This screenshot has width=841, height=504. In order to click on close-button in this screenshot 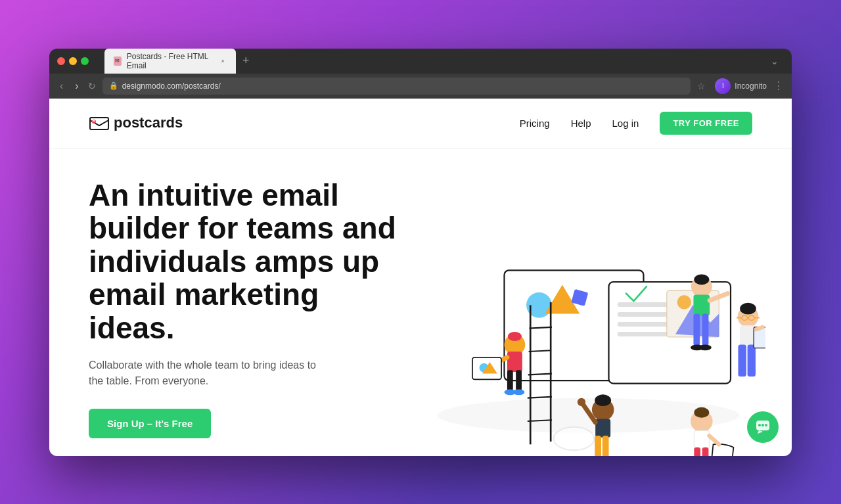, I will do `click(61, 61)`.